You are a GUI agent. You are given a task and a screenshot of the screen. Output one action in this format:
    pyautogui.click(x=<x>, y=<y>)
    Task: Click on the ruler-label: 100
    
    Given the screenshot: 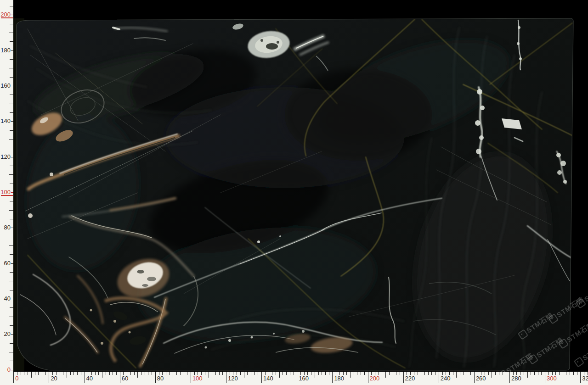 What is the action you would take?
    pyautogui.click(x=198, y=378)
    